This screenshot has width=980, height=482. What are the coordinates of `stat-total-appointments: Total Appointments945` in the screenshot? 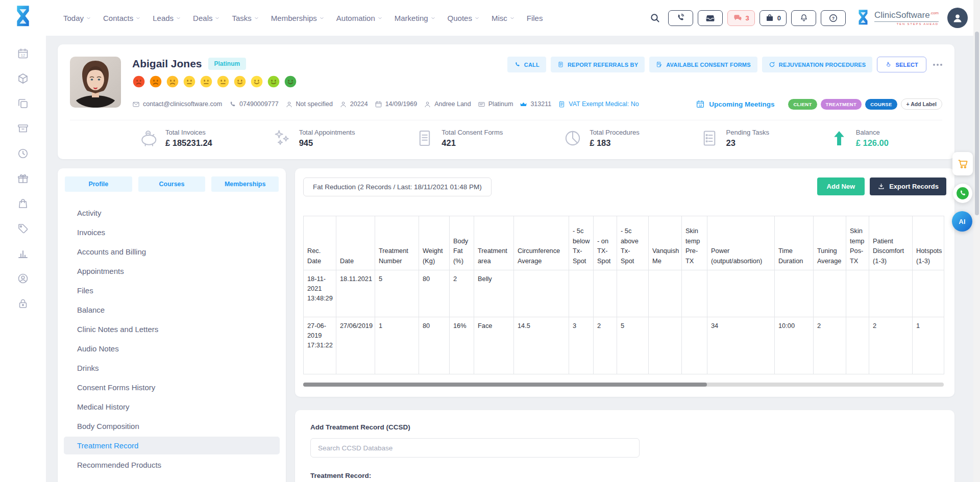 It's located at (314, 138).